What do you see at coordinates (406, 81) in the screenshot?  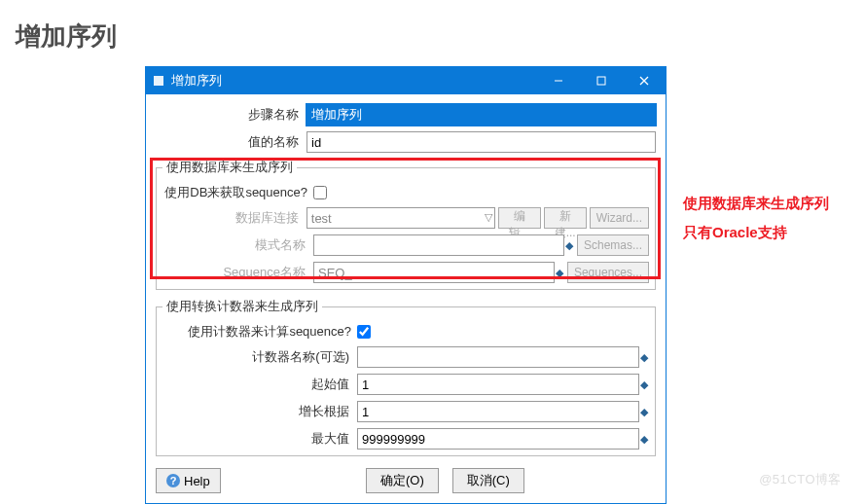 I see `titlebar: 增加序列` at bounding box center [406, 81].